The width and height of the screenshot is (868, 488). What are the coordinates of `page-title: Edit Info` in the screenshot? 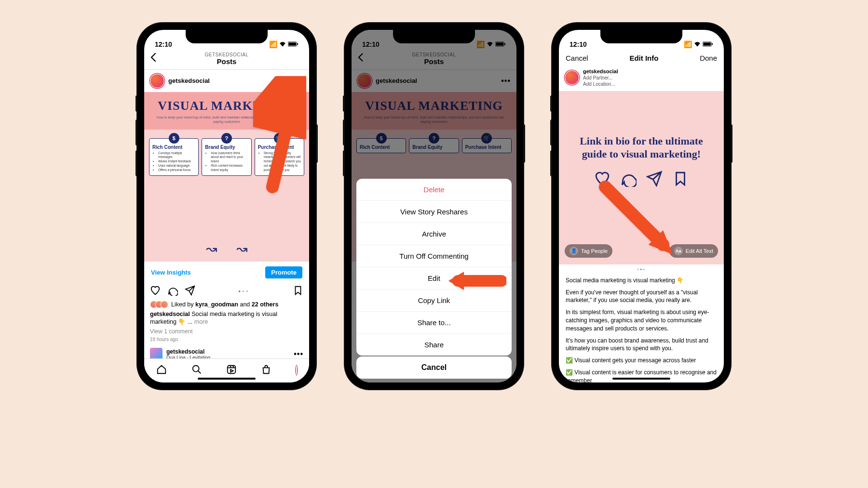 It's located at (644, 58).